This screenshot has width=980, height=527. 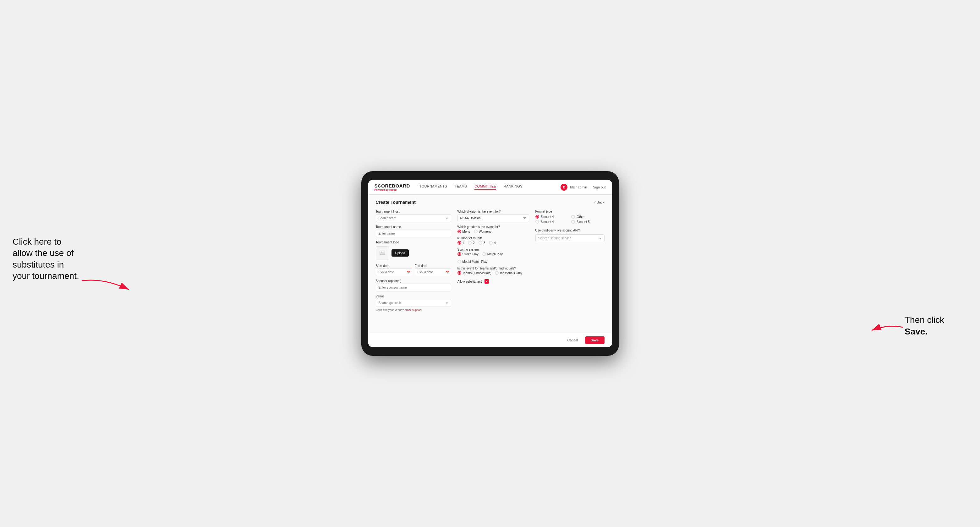 I want to click on tournament-logo-group: Tournament logo Upload, so click(x=414, y=250).